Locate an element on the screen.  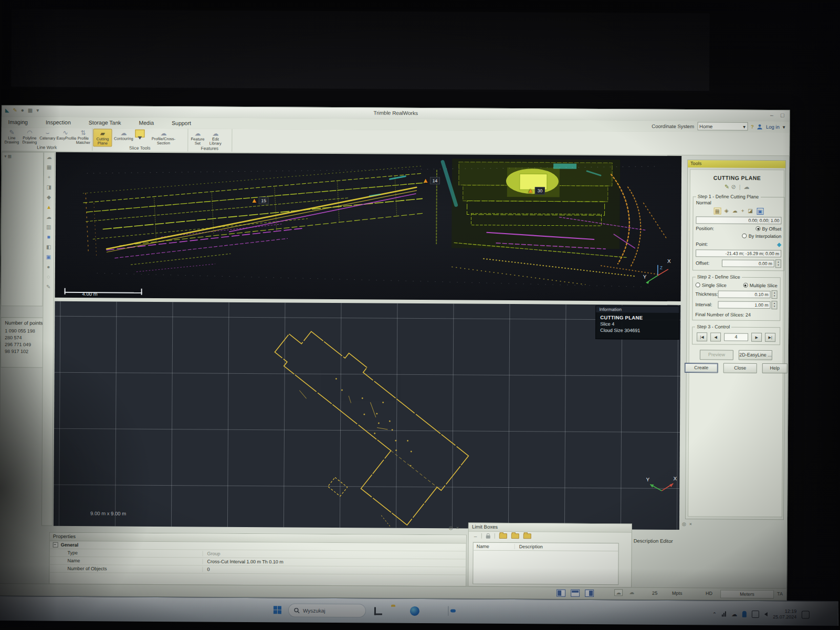
easyline-button: 2D-EasyLine ... is located at coordinates (755, 355).